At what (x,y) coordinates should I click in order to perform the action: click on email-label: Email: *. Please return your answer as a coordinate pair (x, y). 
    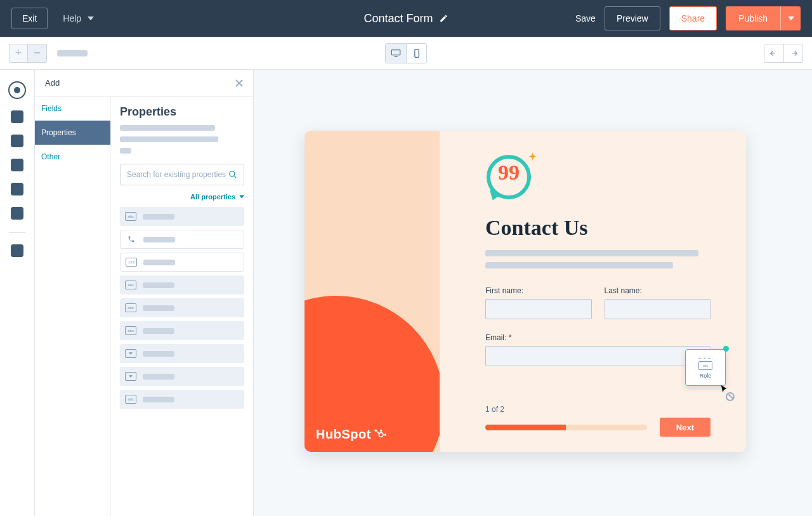
    Looking at the image, I should click on (598, 338).